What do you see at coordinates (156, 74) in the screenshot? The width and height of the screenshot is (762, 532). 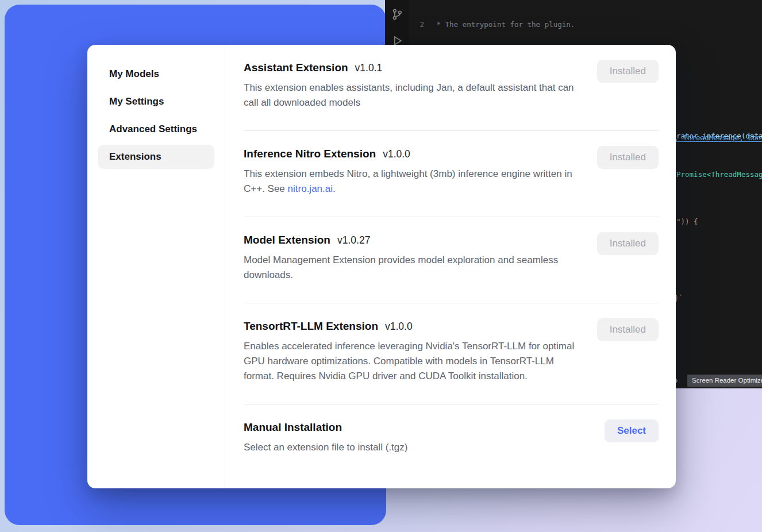 I see `sidebar-item-my-models: My Models` at bounding box center [156, 74].